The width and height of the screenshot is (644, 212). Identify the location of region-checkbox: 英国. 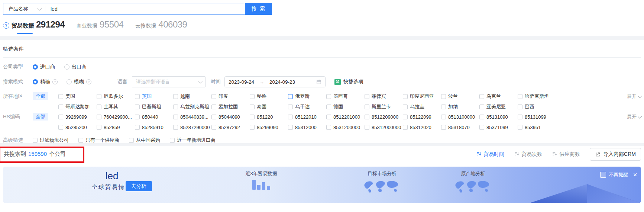
(154, 96).